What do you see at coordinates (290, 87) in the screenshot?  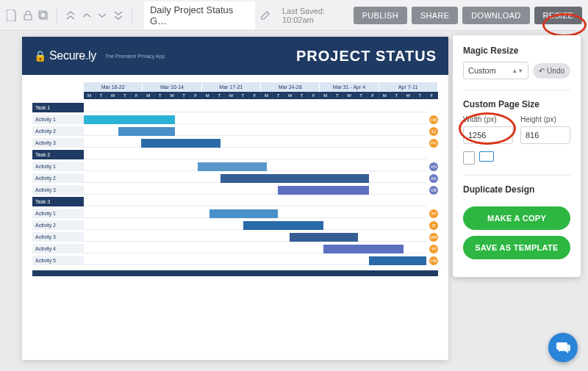 I see `week-header: Mar 24-28` at bounding box center [290, 87].